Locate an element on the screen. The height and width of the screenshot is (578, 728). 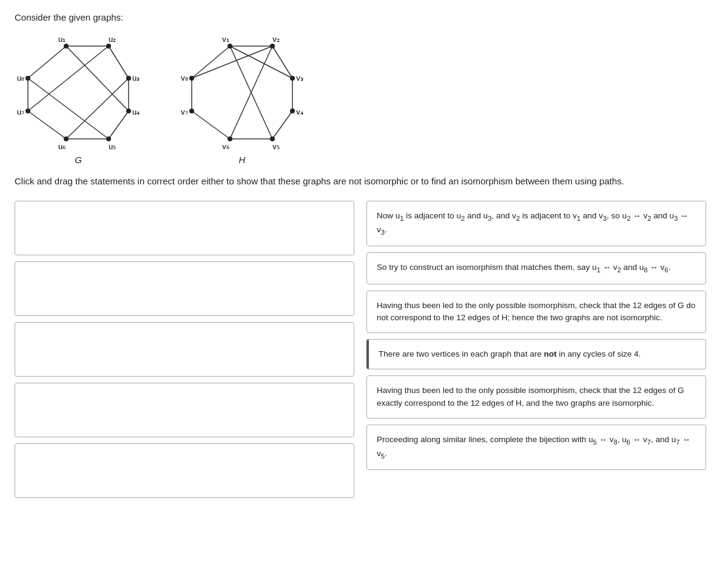
graph-g-svg: u₁ u₂ u₃ u₄ u₅ u₆ u₇ u₈ is located at coordinates (78, 92).